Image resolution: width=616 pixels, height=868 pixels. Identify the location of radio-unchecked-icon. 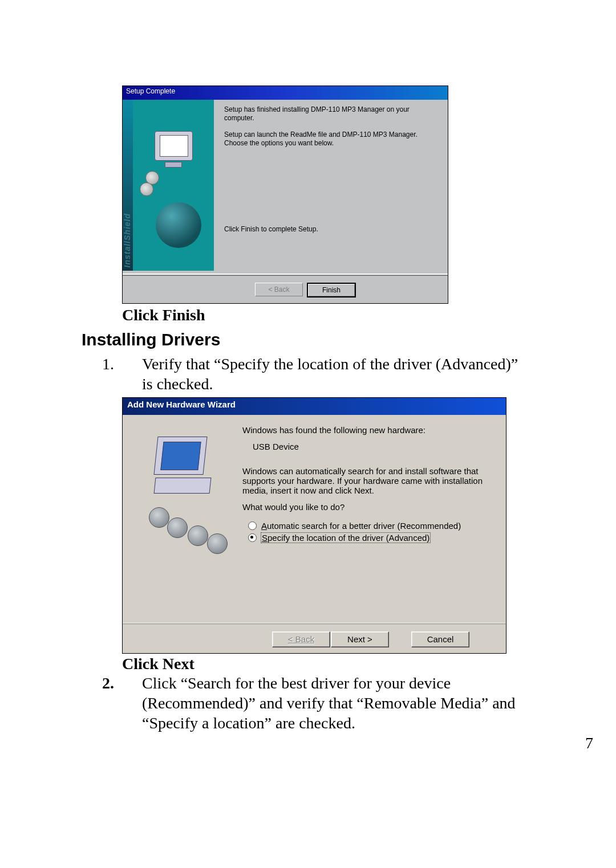
(252, 525).